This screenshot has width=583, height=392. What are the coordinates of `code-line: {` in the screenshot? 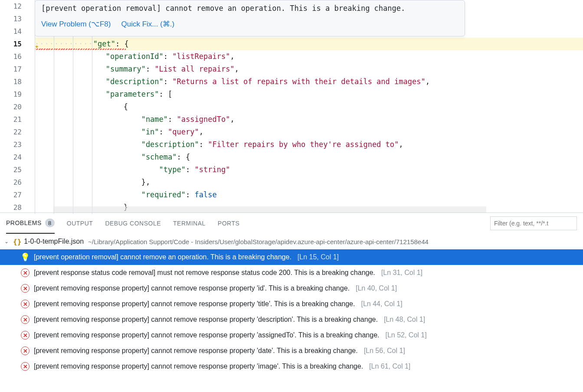 It's located at (309, 107).